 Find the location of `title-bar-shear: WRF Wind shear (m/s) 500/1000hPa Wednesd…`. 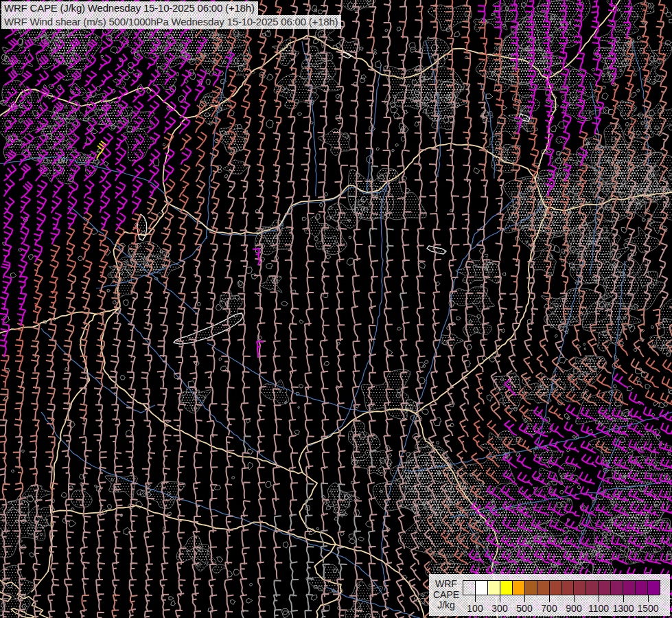

title-bar-shear: WRF Wind shear (m/s) 500/1000hPa Wednesd… is located at coordinates (172, 22).